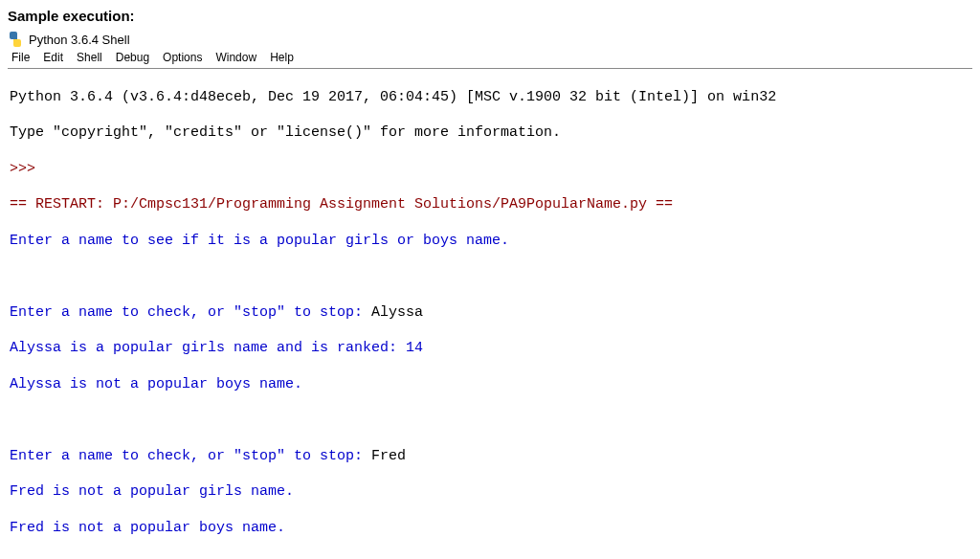 Image resolution: width=980 pixels, height=559 pixels. What do you see at coordinates (490, 57) in the screenshot?
I see `menu-bar: File Edit Shell Debug Options Window Hel…` at bounding box center [490, 57].